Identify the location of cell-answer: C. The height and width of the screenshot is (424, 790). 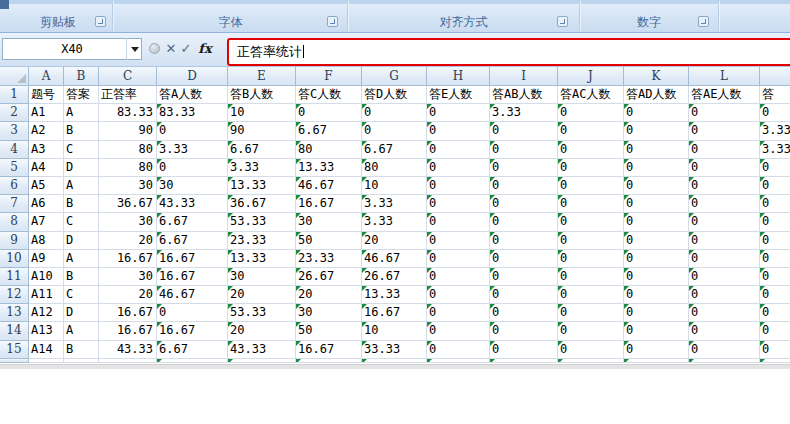
(82, 295).